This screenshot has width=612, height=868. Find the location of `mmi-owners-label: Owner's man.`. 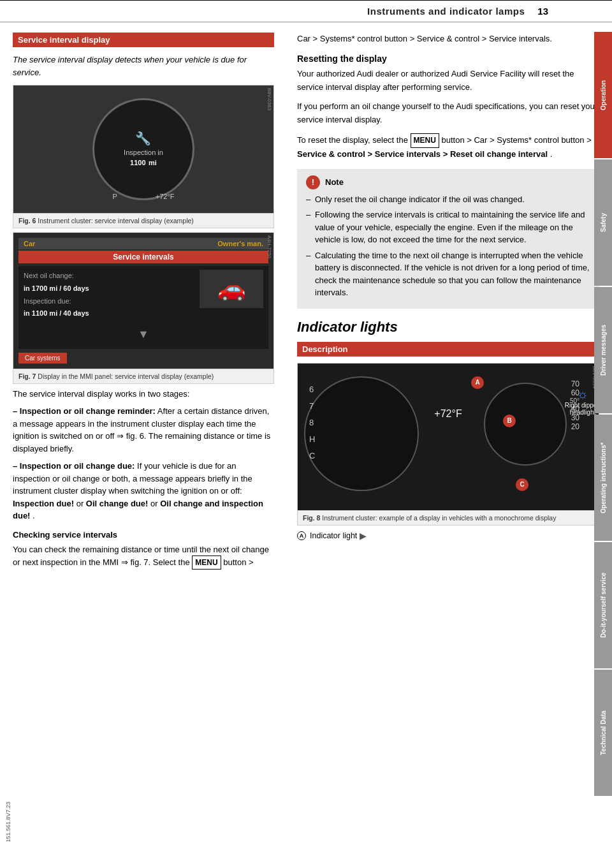

mmi-owners-label: Owner's man. is located at coordinates (240, 244).